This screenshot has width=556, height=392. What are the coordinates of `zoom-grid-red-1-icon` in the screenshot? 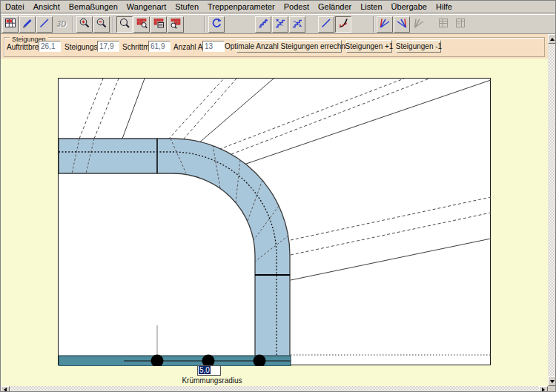 It's located at (142, 24).